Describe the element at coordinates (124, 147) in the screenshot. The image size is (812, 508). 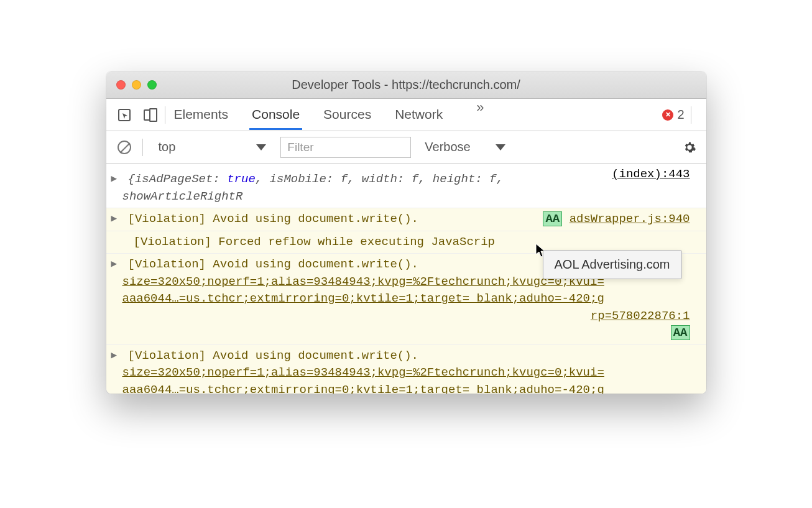
I see `clear-console-icon` at that location.